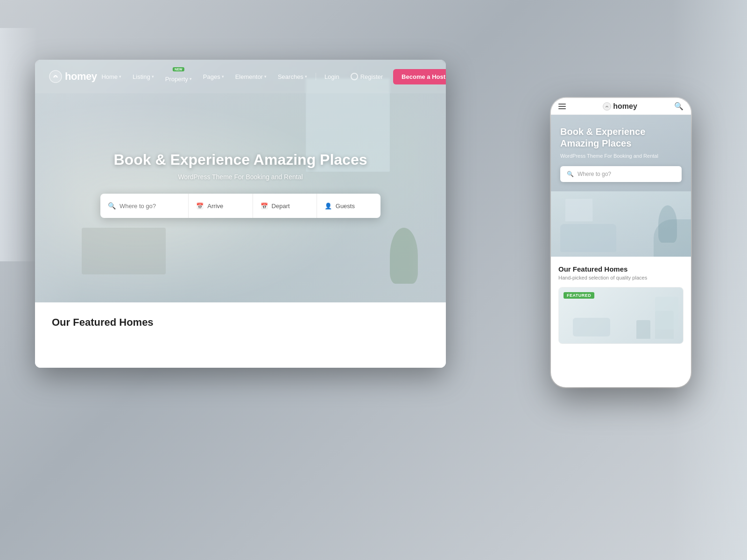 This screenshot has width=747, height=560. Describe the element at coordinates (112, 206) in the screenshot. I see `search-icon: 🔍` at that location.